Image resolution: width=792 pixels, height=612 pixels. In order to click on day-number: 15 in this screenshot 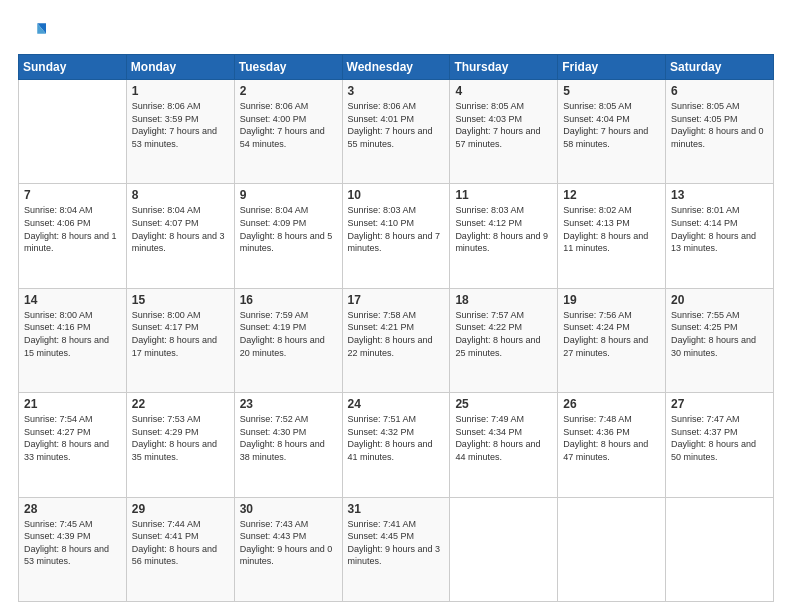, I will do `click(180, 300)`.